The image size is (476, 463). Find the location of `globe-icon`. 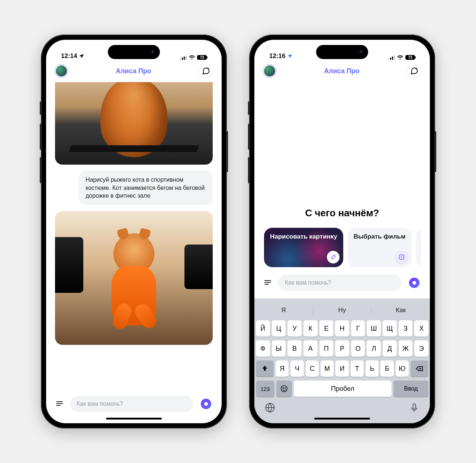

globe-icon is located at coordinates (270, 408).